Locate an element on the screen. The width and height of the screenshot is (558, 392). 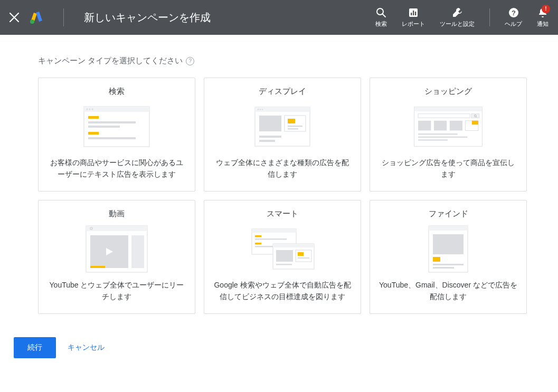
close-button is located at coordinates (14, 17).